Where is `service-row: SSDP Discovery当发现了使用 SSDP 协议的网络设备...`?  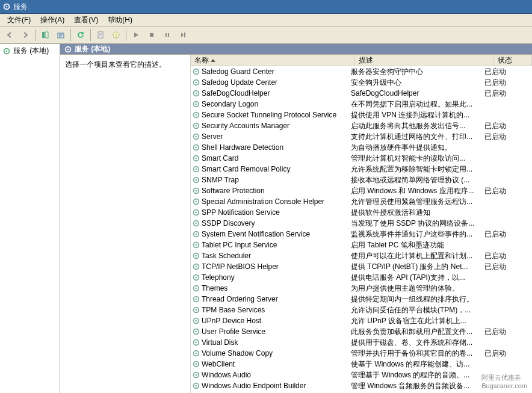
service-row: SSDP Discovery当发现了使用 SSDP 协议的网络设备... is located at coordinates (361, 223).